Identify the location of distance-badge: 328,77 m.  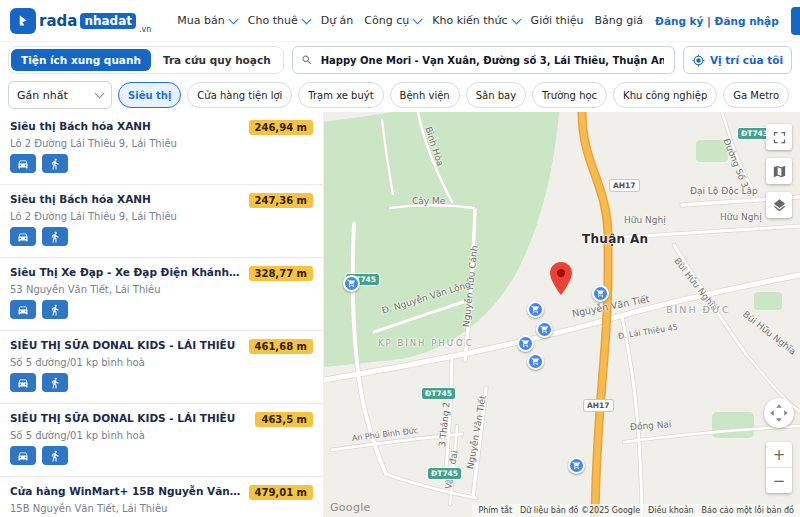
(282, 274).